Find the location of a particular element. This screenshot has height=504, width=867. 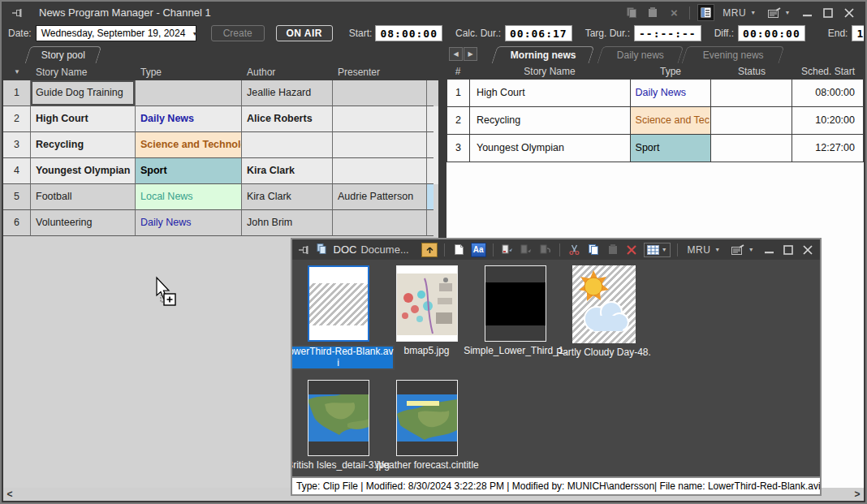

table-row: 1 High Court Daily News 08:00:00 is located at coordinates (655, 93).